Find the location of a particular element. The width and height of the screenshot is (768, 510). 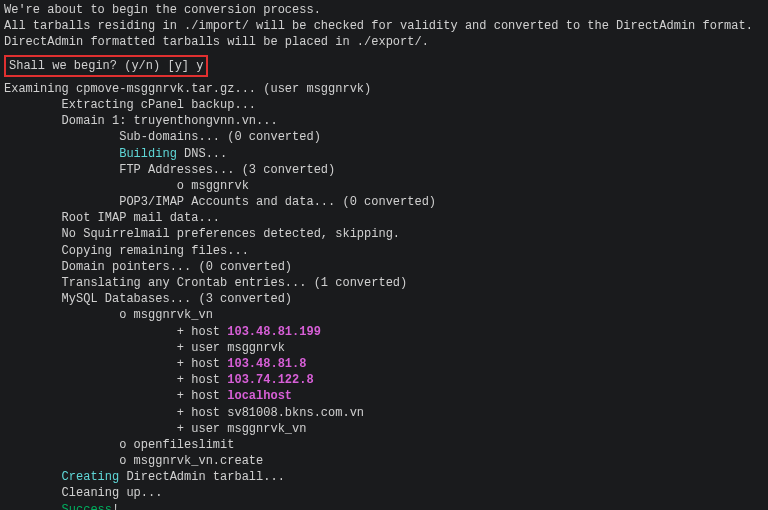

log-host4: + host localhost is located at coordinates (384, 396).